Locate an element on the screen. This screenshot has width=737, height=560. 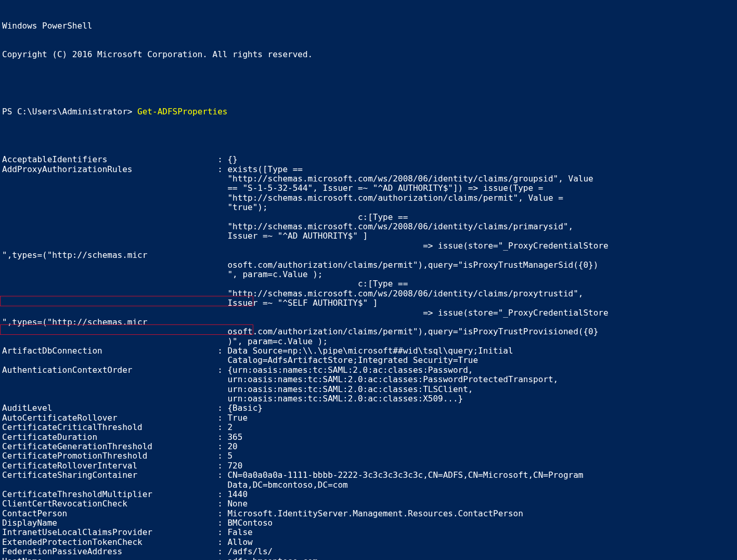
output-line: )", param=c.Value ); is located at coordinates (369, 342).